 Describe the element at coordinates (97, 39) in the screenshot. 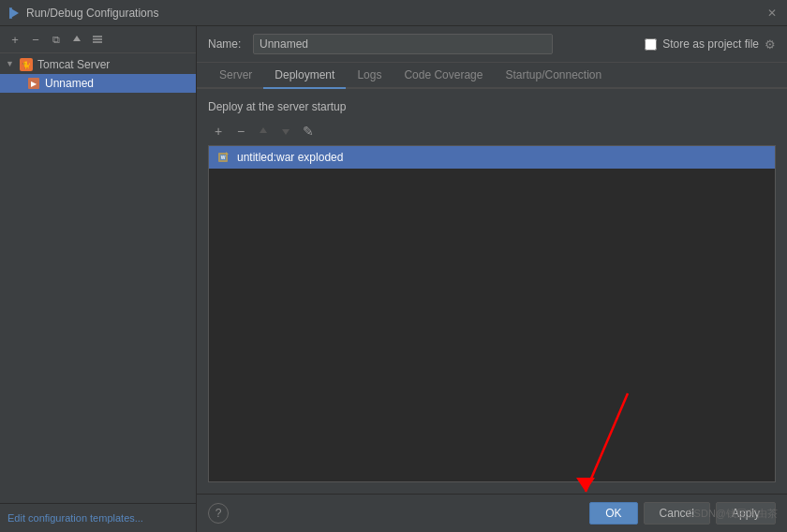

I see `sidebar-toolbar: + − ⧉` at that location.